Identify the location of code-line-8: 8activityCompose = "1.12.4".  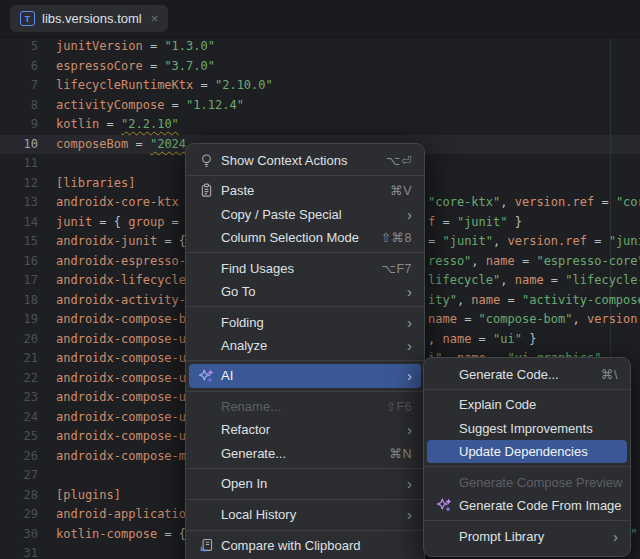
(320, 106).